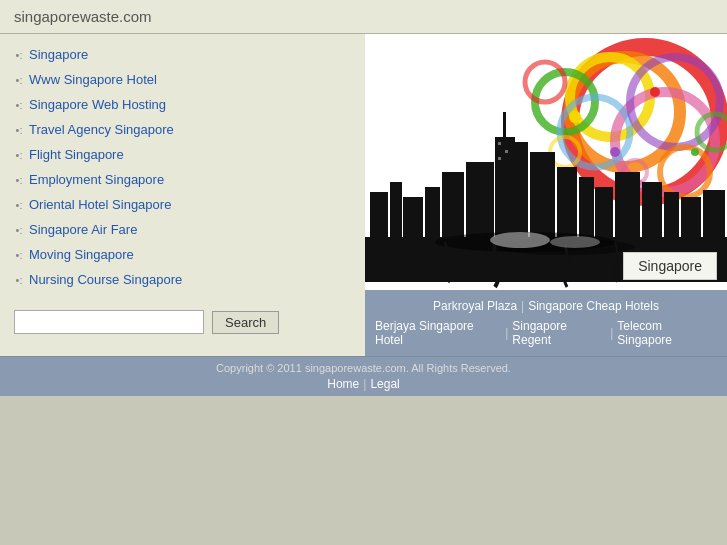 This screenshot has width=727, height=545. Describe the element at coordinates (546, 323) in the screenshot. I see `bottom-links: Parkroyal Plaza | Singapore Cheap Hotels…` at that location.